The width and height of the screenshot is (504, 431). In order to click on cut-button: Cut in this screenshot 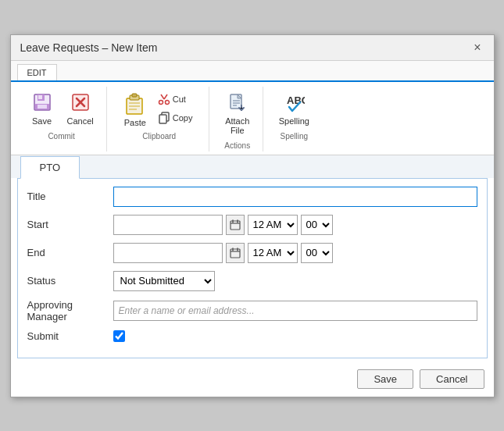, I will do `click(177, 99)`.